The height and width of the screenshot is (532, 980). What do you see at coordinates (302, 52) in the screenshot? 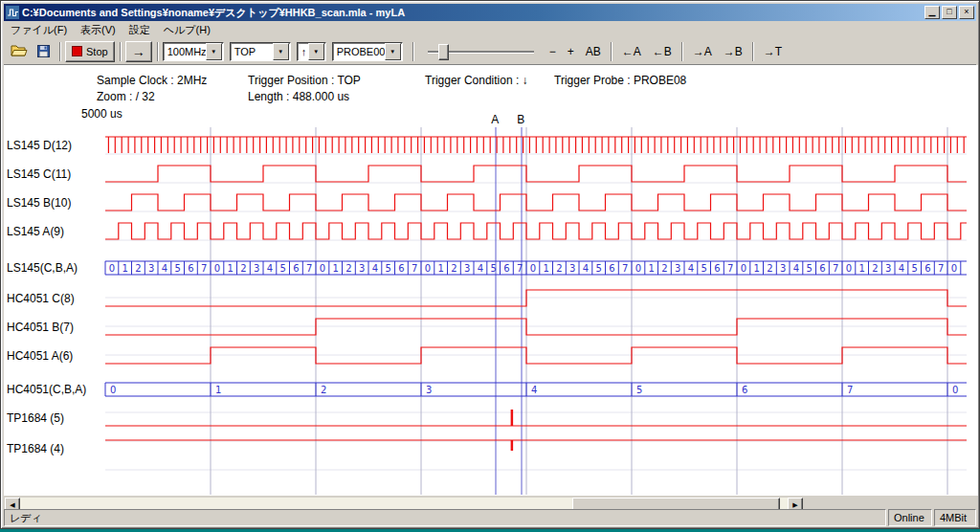
I see `trigger-edge-value: ↑` at bounding box center [302, 52].